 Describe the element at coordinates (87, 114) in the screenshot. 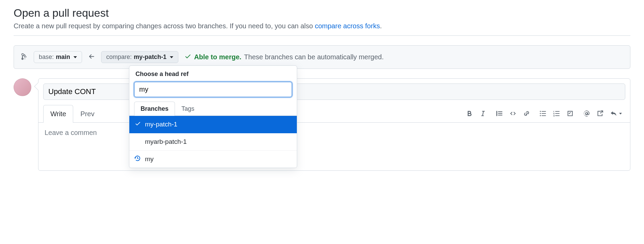

I see `tab-preview: Prev` at that location.